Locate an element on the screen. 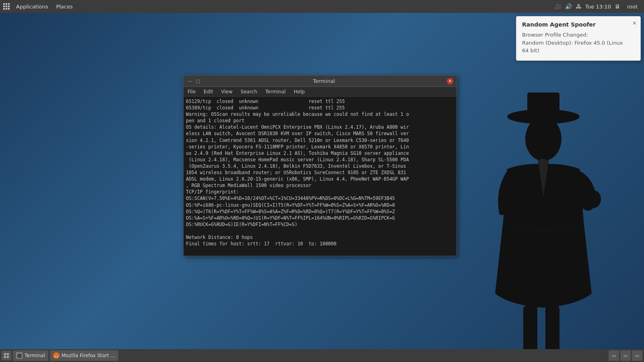 The height and width of the screenshot is (362, 644). notification-line1: Browser Profile Changed: is located at coordinates (555, 35).